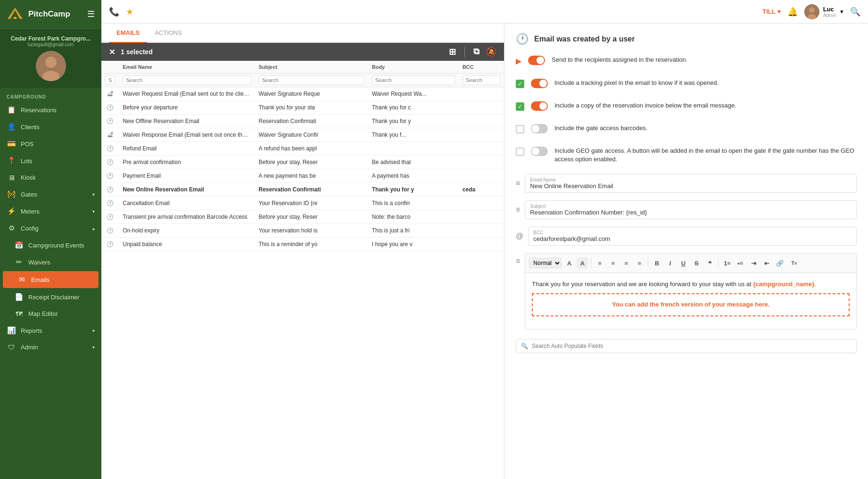  What do you see at coordinates (51, 110) in the screenshot?
I see `sidebar-item-reservations: 📋 Reservations` at bounding box center [51, 110].